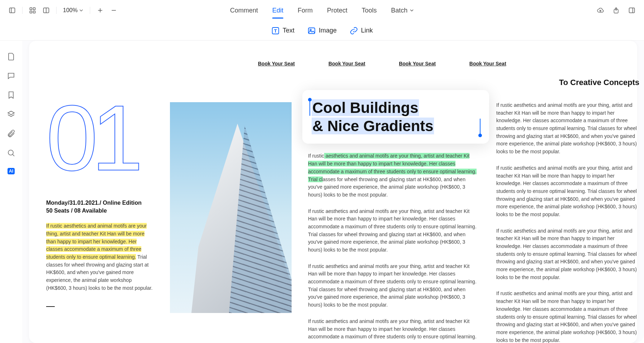 This screenshot has width=644, height=343. Describe the element at coordinates (632, 10) in the screenshot. I see `panel-right-icon` at that location.